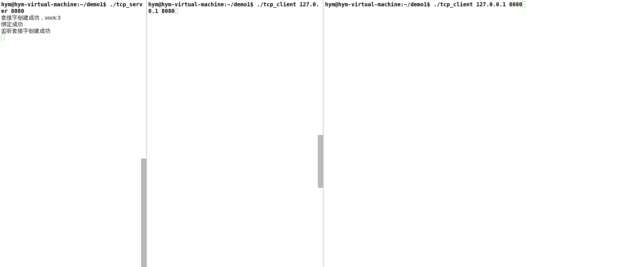 The height and width of the screenshot is (267, 644). Describe the element at coordinates (26, 31) in the screenshot. I see `output-line-3: 监听套接字创建成功` at that location.